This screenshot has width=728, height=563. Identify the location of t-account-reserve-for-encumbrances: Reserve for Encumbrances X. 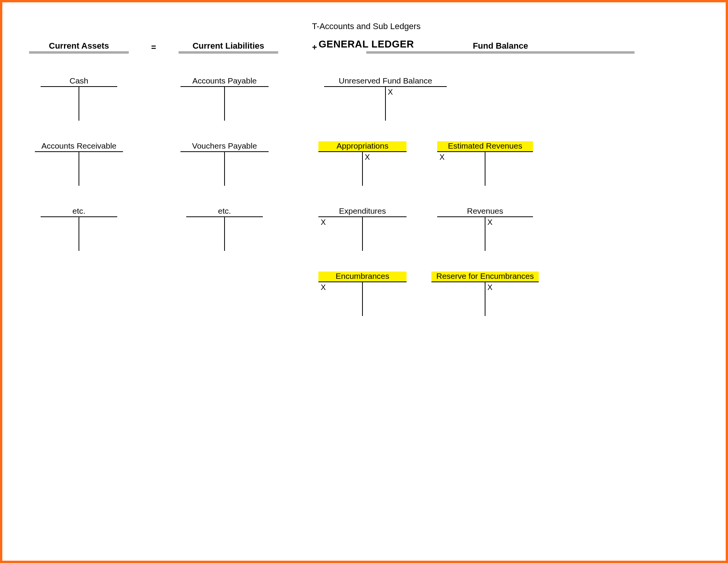
(485, 294).